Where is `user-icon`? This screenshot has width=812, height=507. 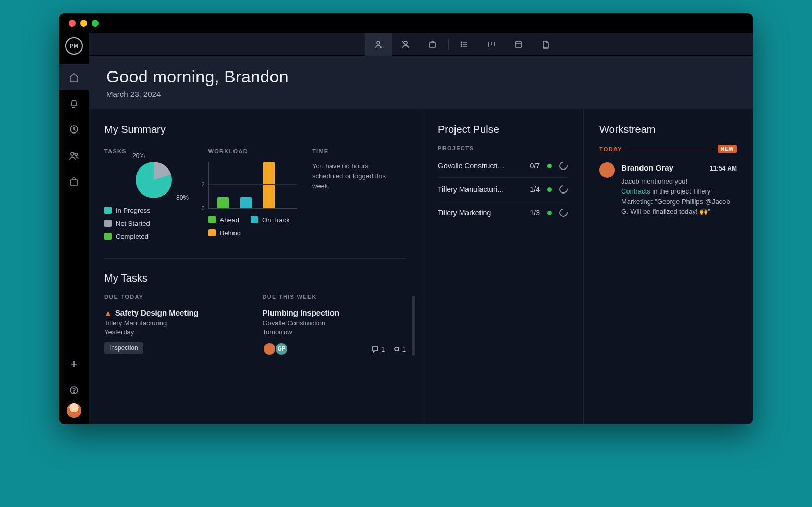 user-icon is located at coordinates (378, 44).